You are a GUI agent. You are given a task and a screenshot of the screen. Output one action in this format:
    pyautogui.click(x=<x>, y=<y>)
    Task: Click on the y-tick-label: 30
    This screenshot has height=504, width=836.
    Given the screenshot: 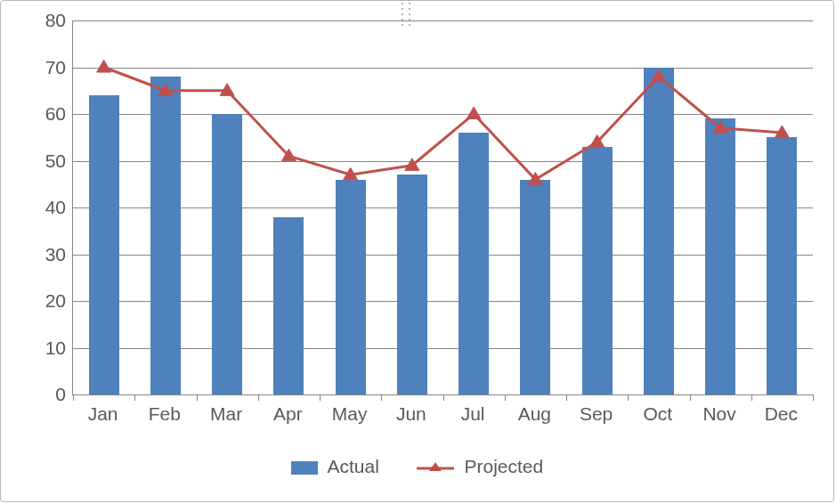 What is the action you would take?
    pyautogui.click(x=44, y=255)
    